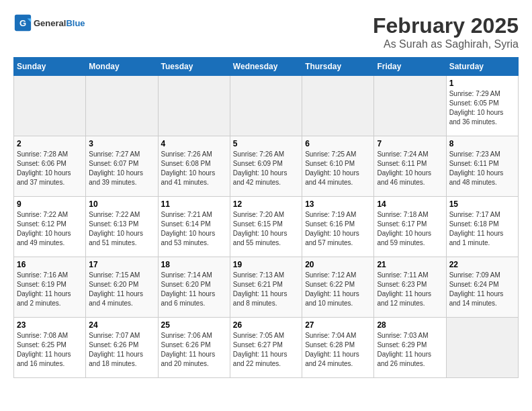 The width and height of the screenshot is (532, 411). What do you see at coordinates (23, 23) in the screenshot?
I see `svg-text: G` at bounding box center [23, 23].